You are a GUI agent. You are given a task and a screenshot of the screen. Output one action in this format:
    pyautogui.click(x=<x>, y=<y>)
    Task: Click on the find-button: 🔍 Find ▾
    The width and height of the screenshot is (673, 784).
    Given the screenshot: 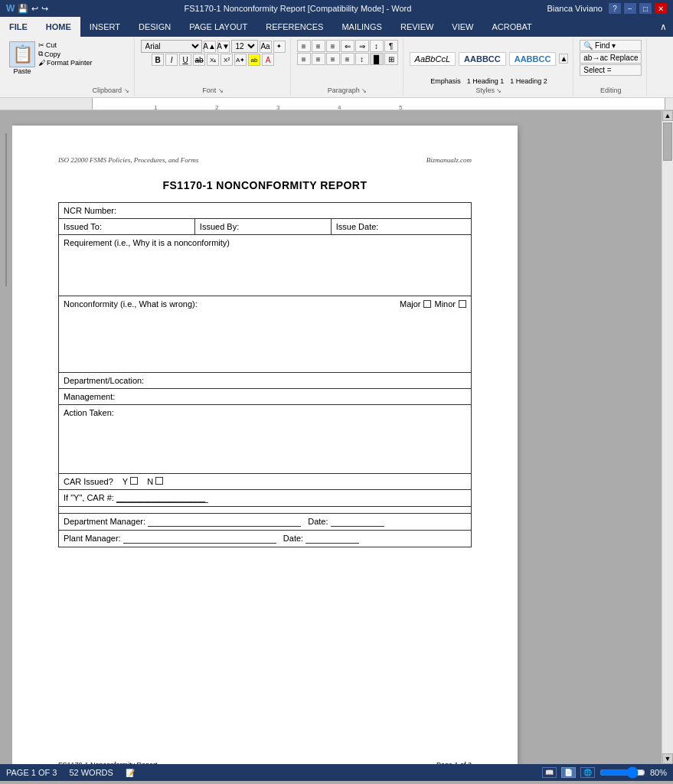 What is the action you would take?
    pyautogui.click(x=611, y=46)
    